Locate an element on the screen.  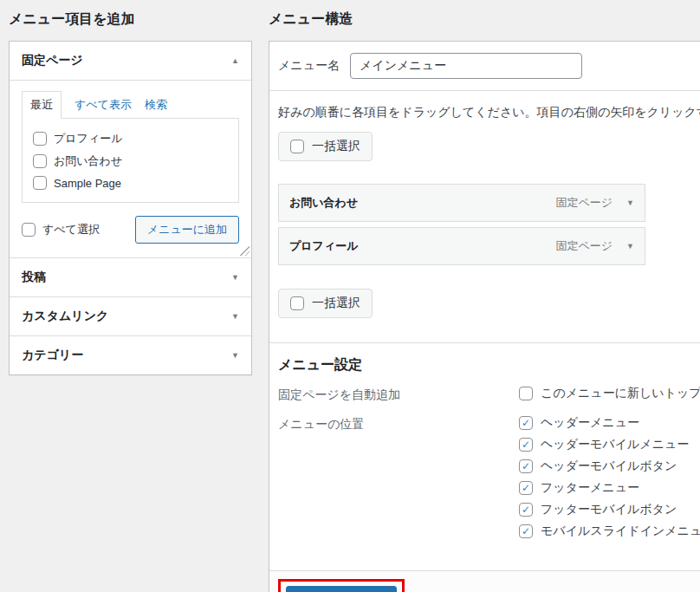
menu-name-input is located at coordinates (466, 66).